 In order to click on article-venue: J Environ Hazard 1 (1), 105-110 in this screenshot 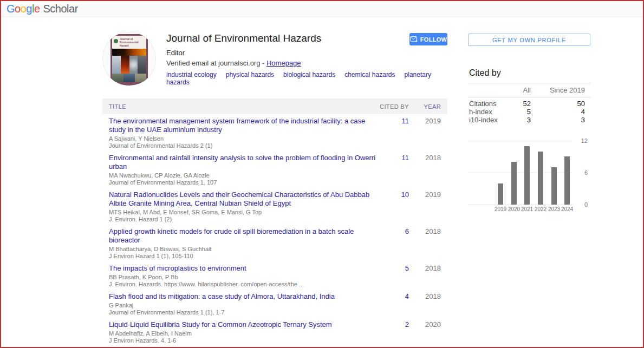, I will do `click(244, 256)`.